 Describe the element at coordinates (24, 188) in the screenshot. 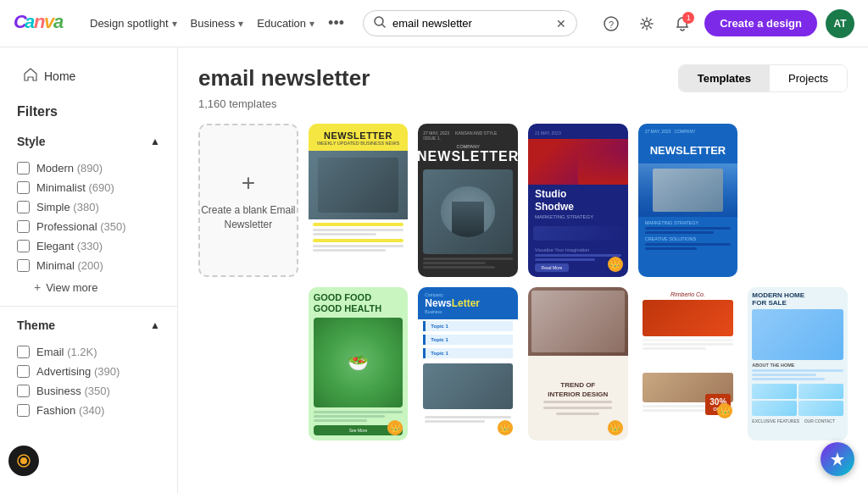

I see `filter-minimalist-checkbox` at that location.